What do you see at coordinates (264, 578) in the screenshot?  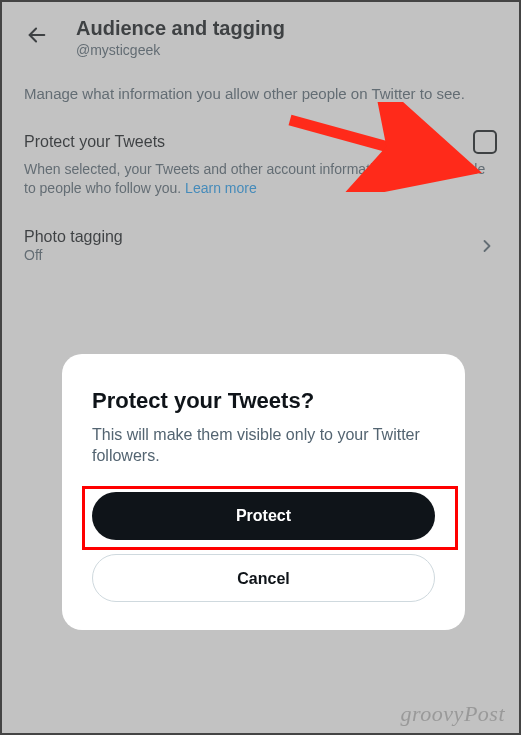 I see `cancel-button: Cancel` at bounding box center [264, 578].